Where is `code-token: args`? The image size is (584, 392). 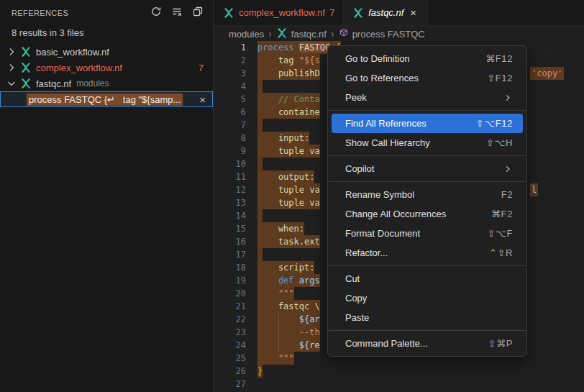 code-token: args is located at coordinates (309, 281).